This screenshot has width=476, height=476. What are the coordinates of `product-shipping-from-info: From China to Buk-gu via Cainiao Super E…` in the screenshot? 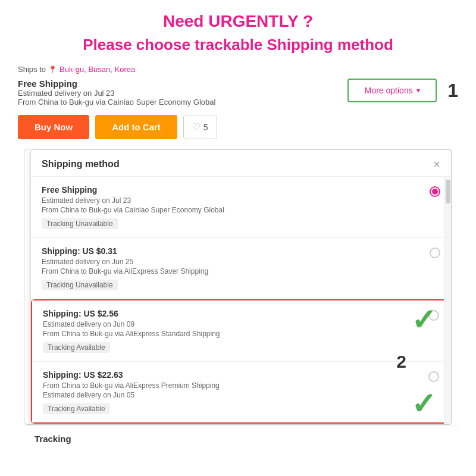 It's located at (183, 102).